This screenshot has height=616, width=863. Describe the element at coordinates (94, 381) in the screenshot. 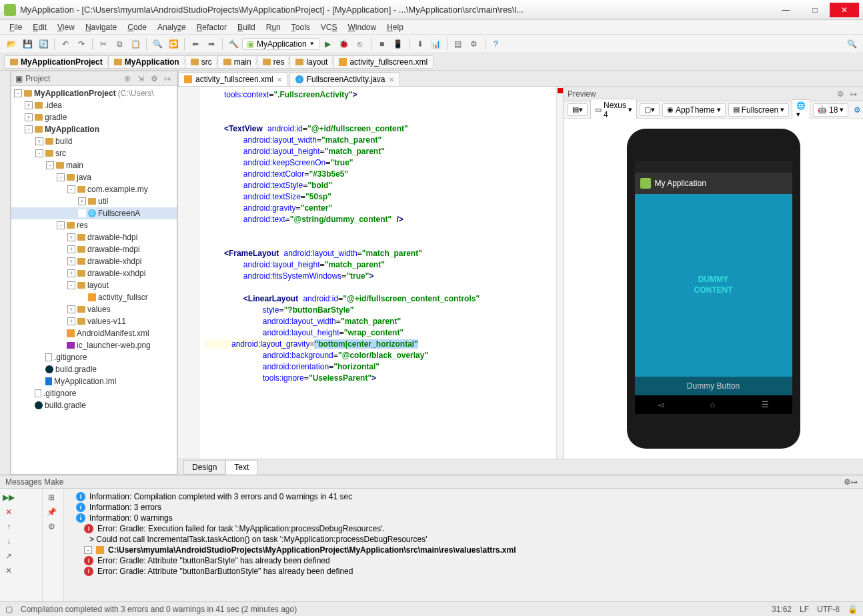

I see `tree-item: MyApplication.iml` at that location.